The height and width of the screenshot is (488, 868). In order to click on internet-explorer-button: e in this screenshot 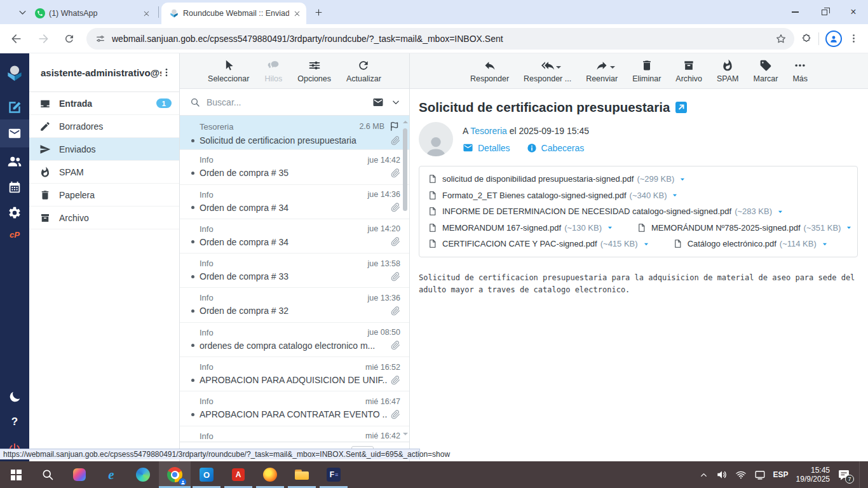, I will do `click(111, 475)`.